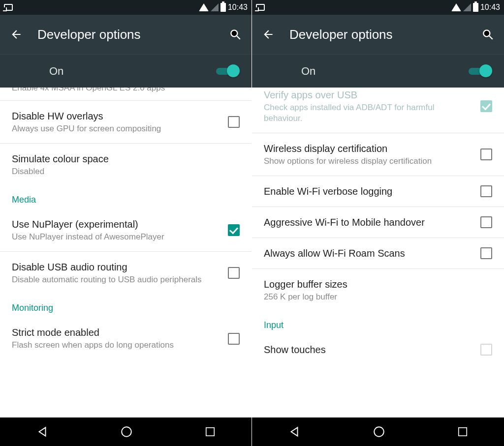  Describe the element at coordinates (368, 191) in the screenshot. I see `item-title: Enable Wi-Fi verbose logging` at that location.